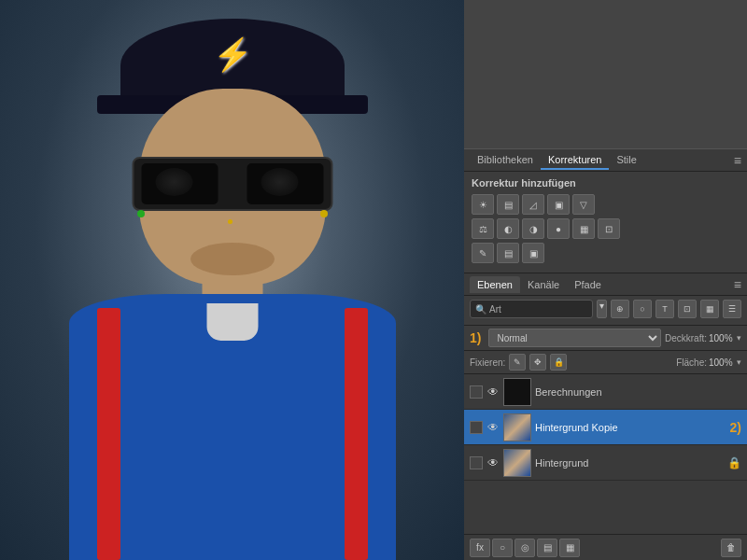 This screenshot has width=747, height=560. Describe the element at coordinates (605, 75) in the screenshot. I see `canvas-area` at that location.